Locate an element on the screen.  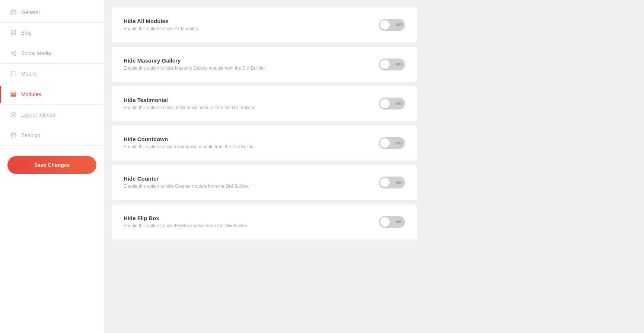
toggle-text-hide-countdown: NO is located at coordinates (399, 143).